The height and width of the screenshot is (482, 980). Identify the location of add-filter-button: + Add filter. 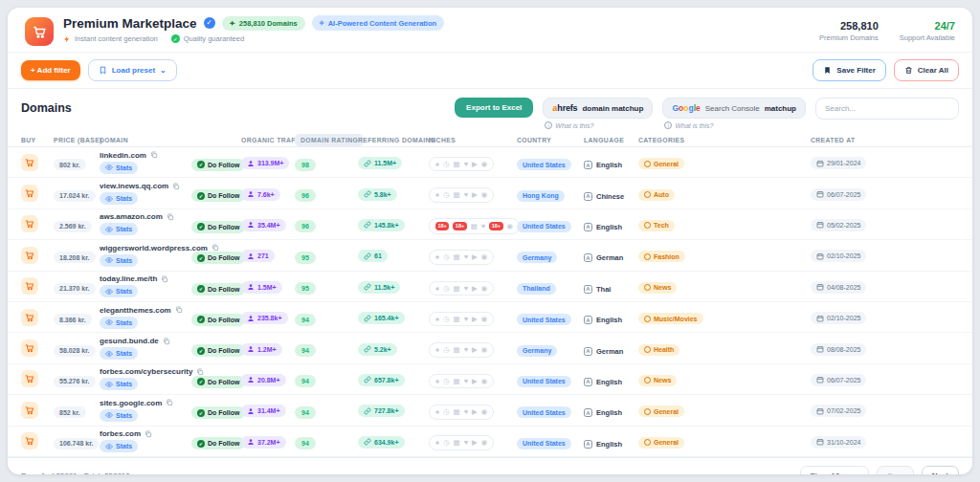
(51, 71).